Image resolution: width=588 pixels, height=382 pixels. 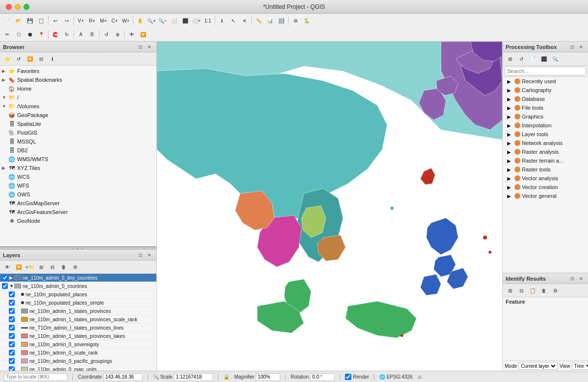 I want to click on select-button: ↖, so click(x=233, y=21).